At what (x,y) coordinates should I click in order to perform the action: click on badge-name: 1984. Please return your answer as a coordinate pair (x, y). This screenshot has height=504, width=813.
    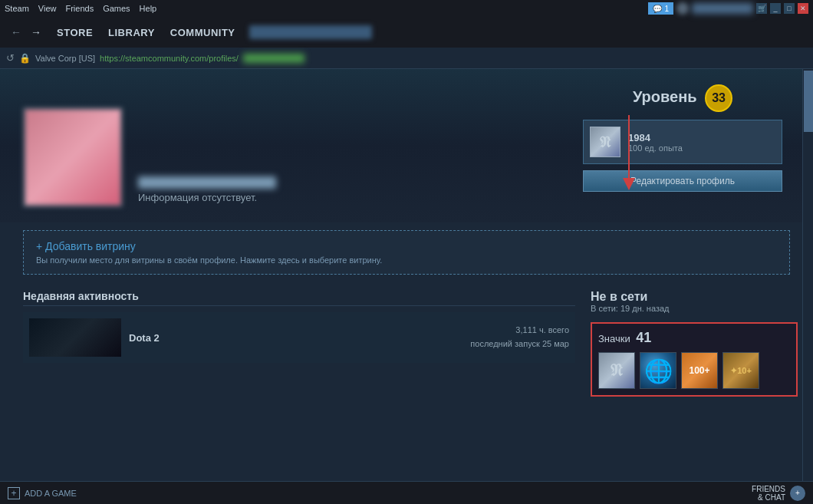
    Looking at the image, I should click on (655, 138).